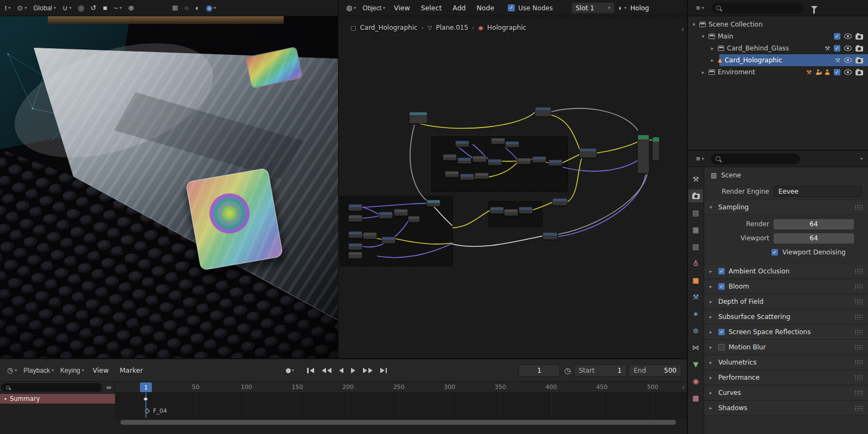  Describe the element at coordinates (778, 60) in the screenshot. I see `outliner-row-card-holographic: ▸▲Card_Holographic⚒` at that location.